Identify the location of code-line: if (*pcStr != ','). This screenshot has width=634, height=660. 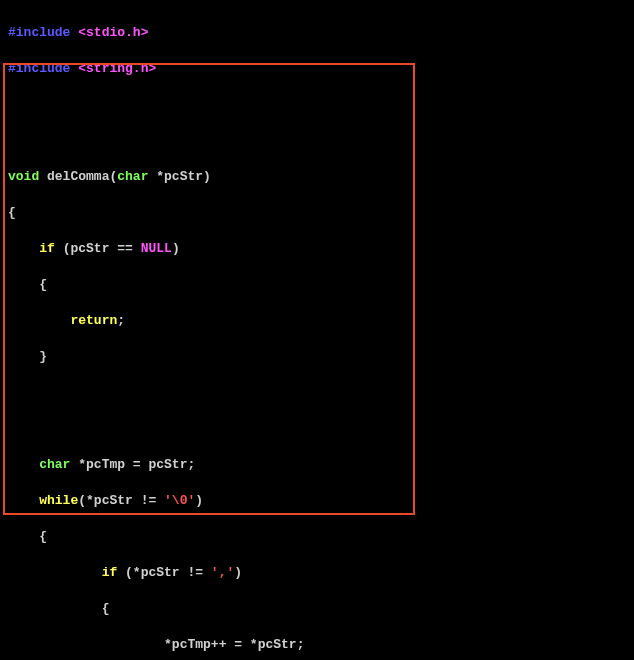
(317, 573).